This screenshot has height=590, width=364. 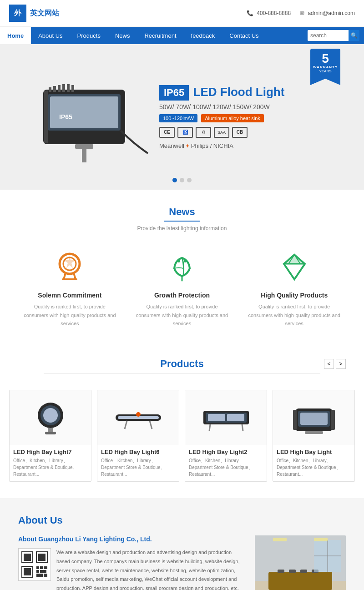 What do you see at coordinates (15, 35) in the screenshot?
I see `nav-home: Home` at bounding box center [15, 35].